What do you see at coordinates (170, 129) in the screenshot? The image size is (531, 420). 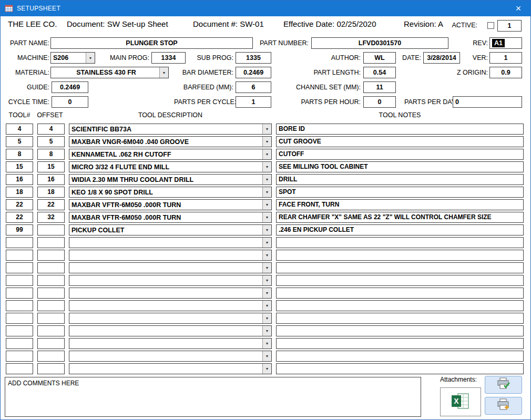 I see `tool-description-dropdown: SCIENTIFIC BB73A ▼` at bounding box center [170, 129].